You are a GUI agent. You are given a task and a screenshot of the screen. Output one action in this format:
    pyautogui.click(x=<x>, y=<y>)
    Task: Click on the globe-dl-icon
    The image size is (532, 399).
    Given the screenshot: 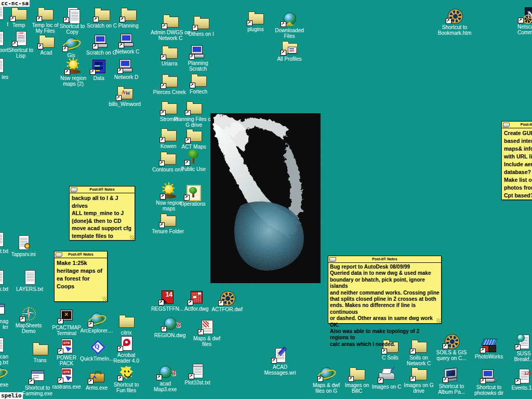 What is the action you would take?
    pyautogui.click(x=289, y=19)
    